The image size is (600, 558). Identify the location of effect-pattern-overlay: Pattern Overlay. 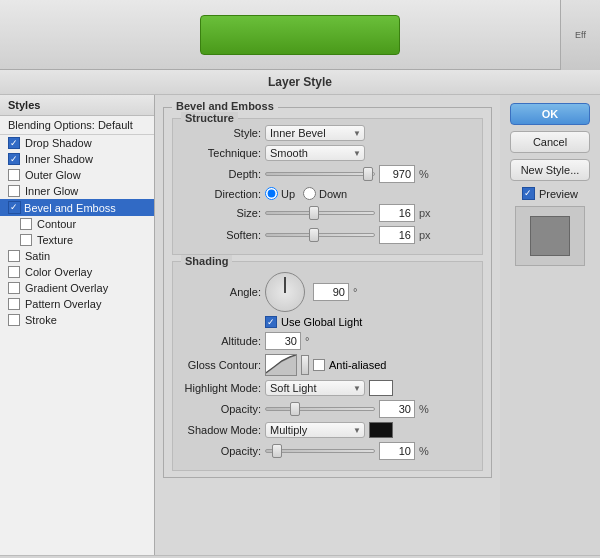
(77, 304).